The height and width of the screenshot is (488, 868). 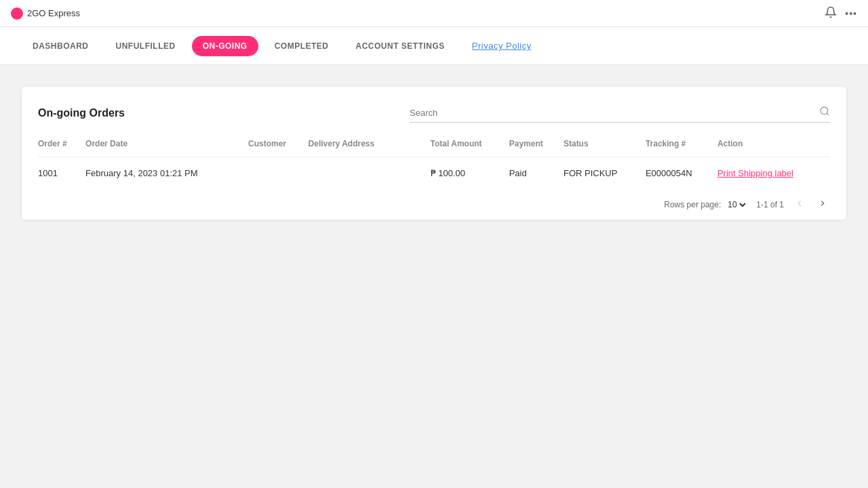 What do you see at coordinates (605, 145) in the screenshot?
I see `col-status: Status` at bounding box center [605, 145].